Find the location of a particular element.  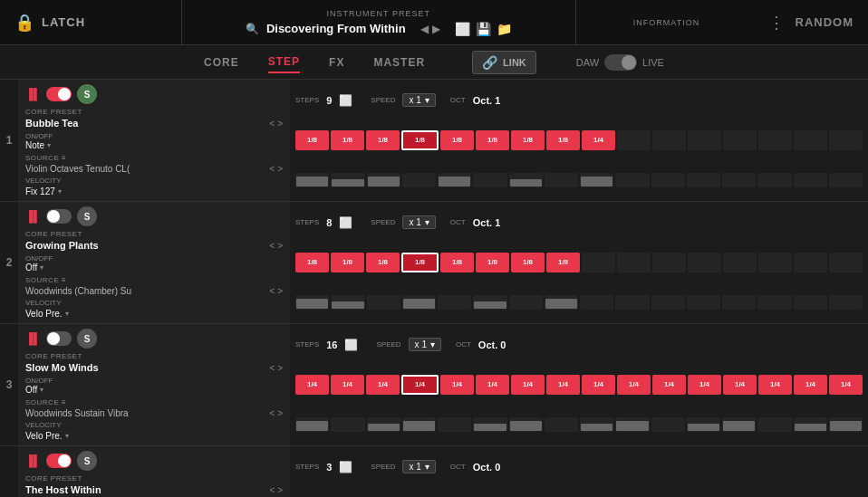

step-cell-1-1: 1/8 is located at coordinates (312, 140).